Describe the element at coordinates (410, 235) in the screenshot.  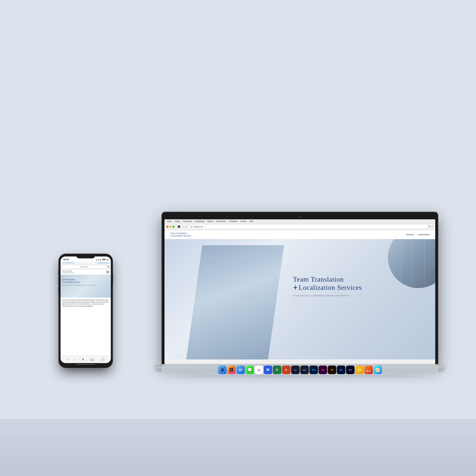
I see `nav-startseite: Startseite` at that location.